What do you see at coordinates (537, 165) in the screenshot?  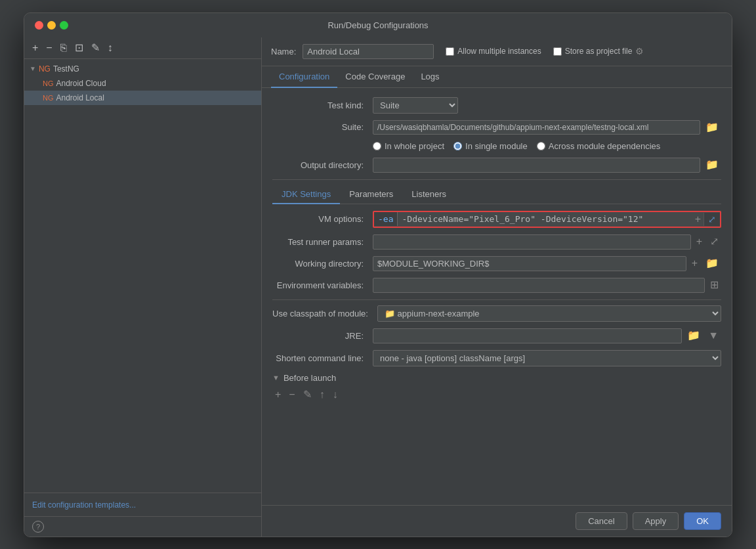 I see `output-dir-input` at bounding box center [537, 165].